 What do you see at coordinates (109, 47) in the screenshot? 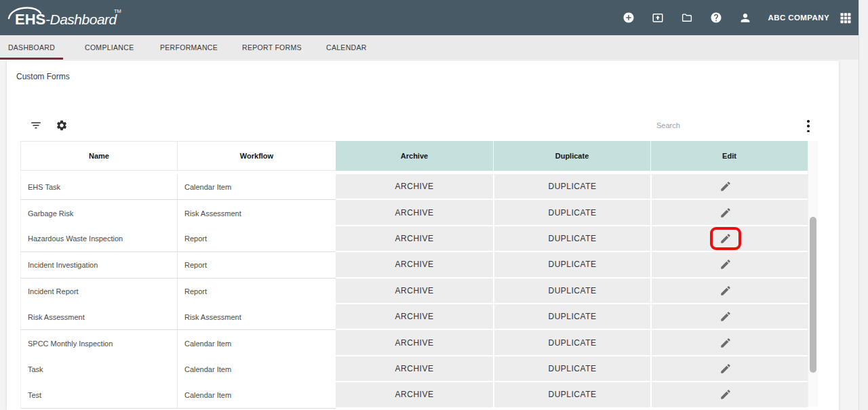
I see `tab-compliance: COMPLIANCE` at bounding box center [109, 47].